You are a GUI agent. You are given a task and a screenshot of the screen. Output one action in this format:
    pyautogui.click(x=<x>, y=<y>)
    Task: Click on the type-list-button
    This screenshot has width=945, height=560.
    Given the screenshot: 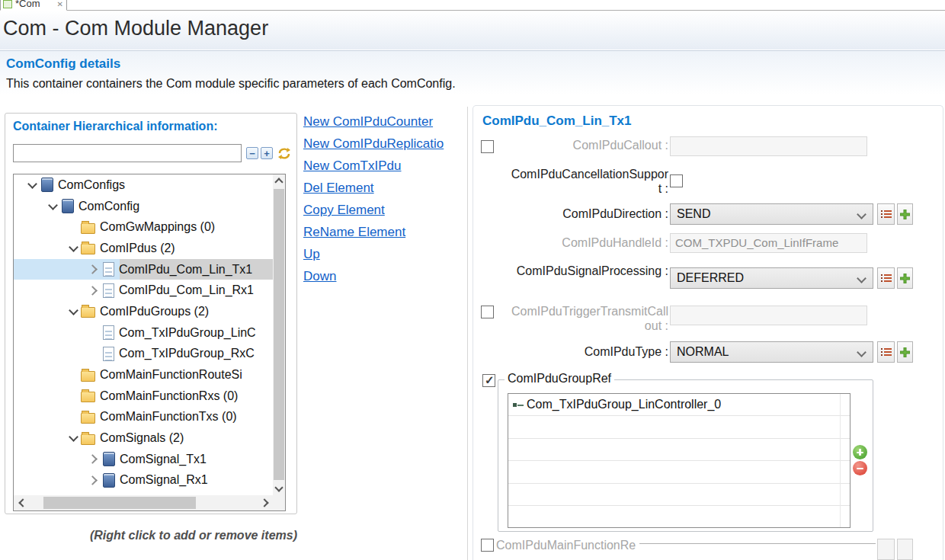 What is the action you would take?
    pyautogui.click(x=886, y=352)
    